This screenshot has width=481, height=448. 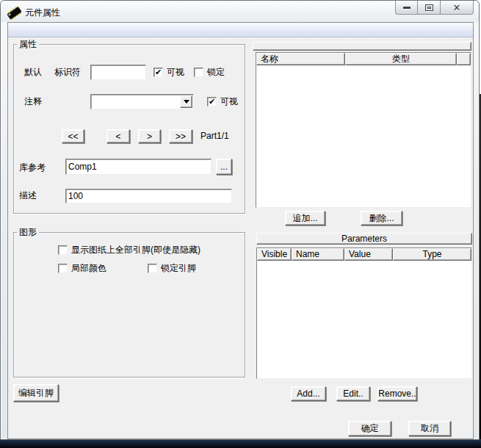 I want to click on titlebar: 元件属性 ✕, so click(x=239, y=12).